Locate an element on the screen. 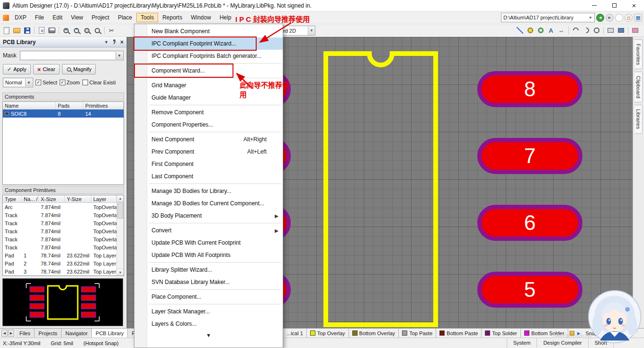  pad-5: 5 is located at coordinates (530, 290).